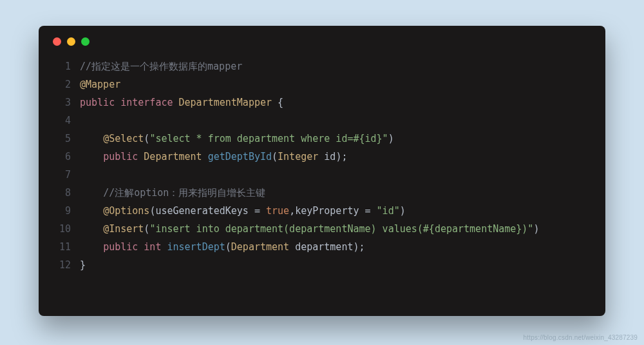 The width and height of the screenshot is (644, 345). I want to click on token-fn: getDeptById, so click(240, 157).